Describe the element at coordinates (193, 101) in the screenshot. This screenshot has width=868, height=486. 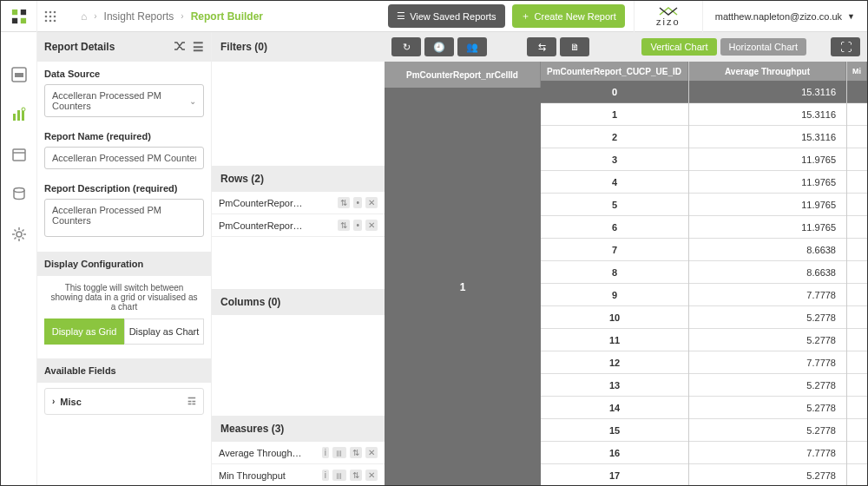
I see `chevron-down-icon: ⌄` at that location.